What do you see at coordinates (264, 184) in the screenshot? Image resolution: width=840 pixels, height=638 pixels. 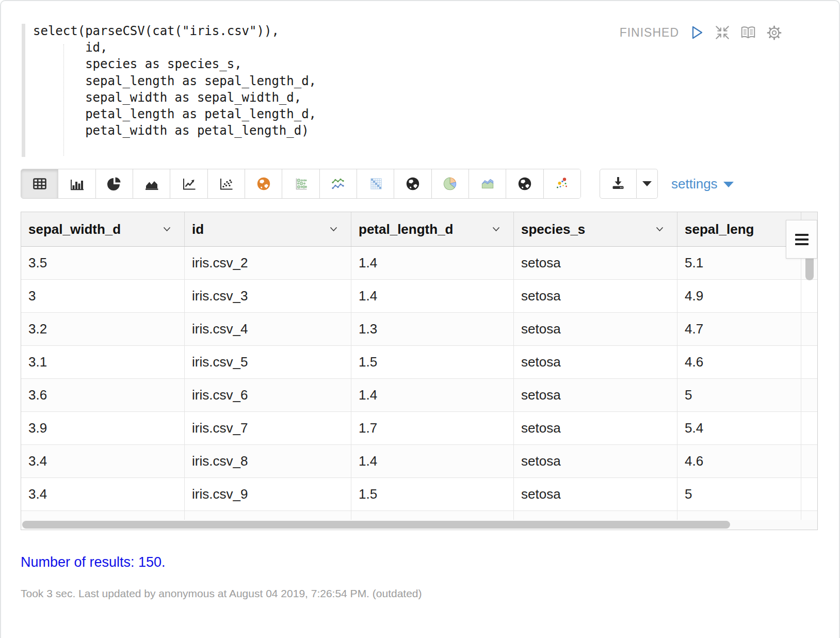 I see `globe-orange-icon` at bounding box center [264, 184].